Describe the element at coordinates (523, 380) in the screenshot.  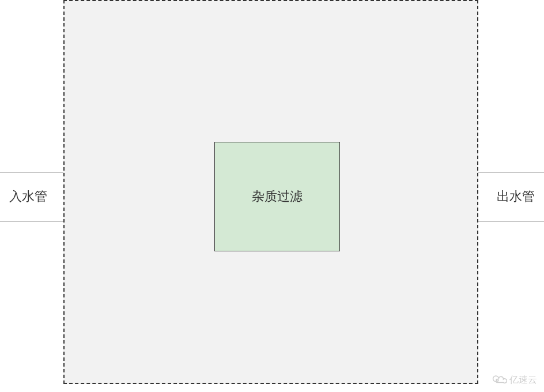
I see `watermark-text: 亿速云` at that location.